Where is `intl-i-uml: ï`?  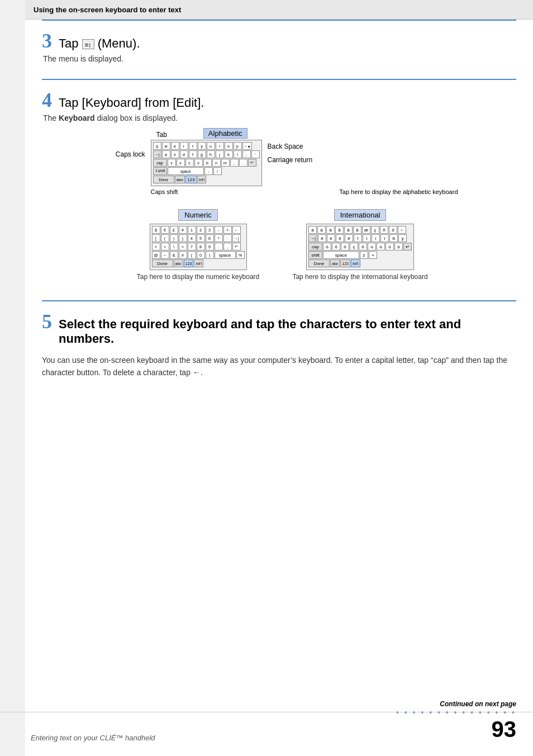 intl-i-uml: ï is located at coordinates (384, 238).